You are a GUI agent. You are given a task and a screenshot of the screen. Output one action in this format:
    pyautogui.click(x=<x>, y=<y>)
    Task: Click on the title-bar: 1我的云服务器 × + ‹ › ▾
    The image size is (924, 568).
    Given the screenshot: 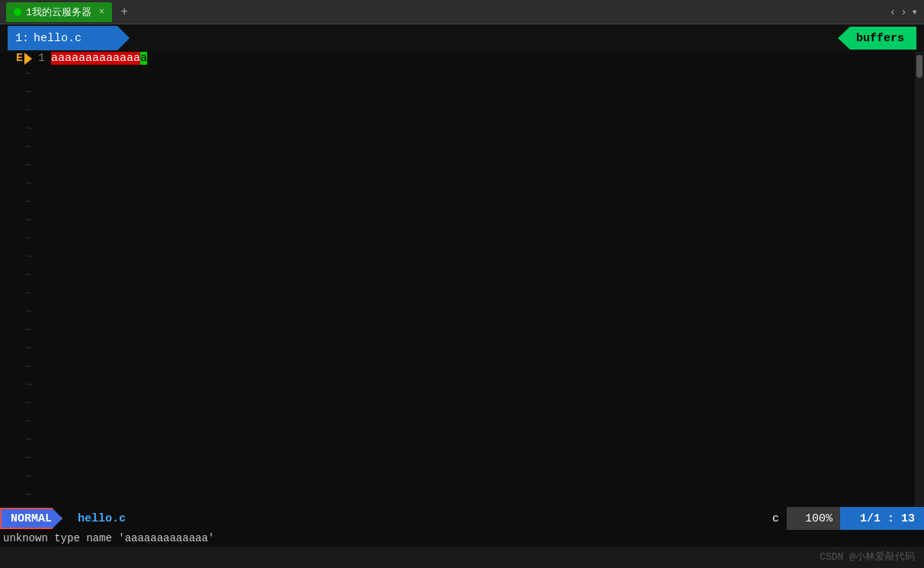 What is the action you would take?
    pyautogui.click(x=462, y=12)
    